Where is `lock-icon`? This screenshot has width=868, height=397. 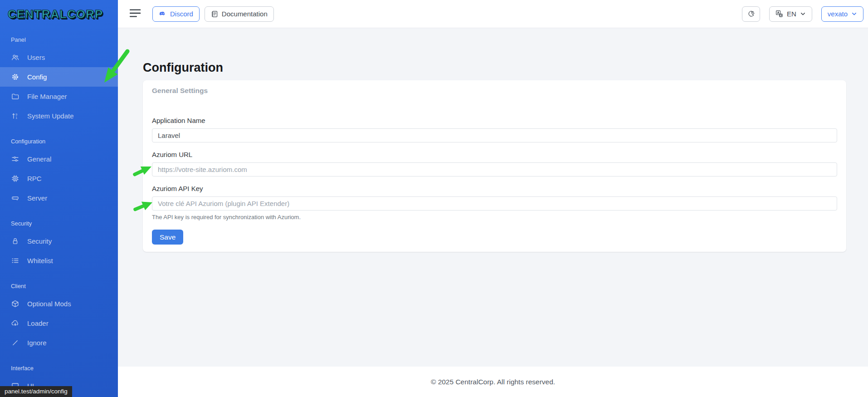 lock-icon is located at coordinates (15, 241).